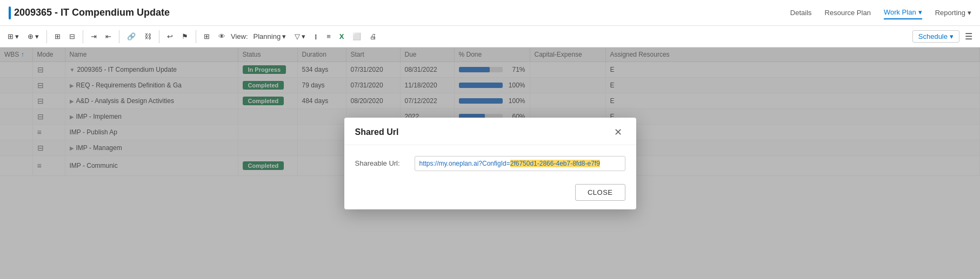 This screenshot has width=980, height=279. What do you see at coordinates (131, 37) in the screenshot?
I see `toolbar-link-btn: 🔗` at bounding box center [131, 37].